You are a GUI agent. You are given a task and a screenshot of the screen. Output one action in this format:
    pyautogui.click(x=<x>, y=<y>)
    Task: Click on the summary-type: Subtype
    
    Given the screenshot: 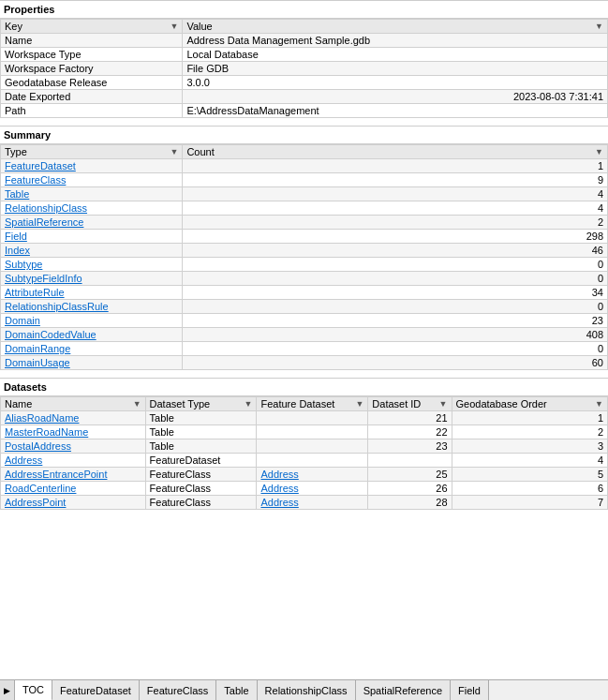 What is the action you would take?
    pyautogui.click(x=92, y=264)
    